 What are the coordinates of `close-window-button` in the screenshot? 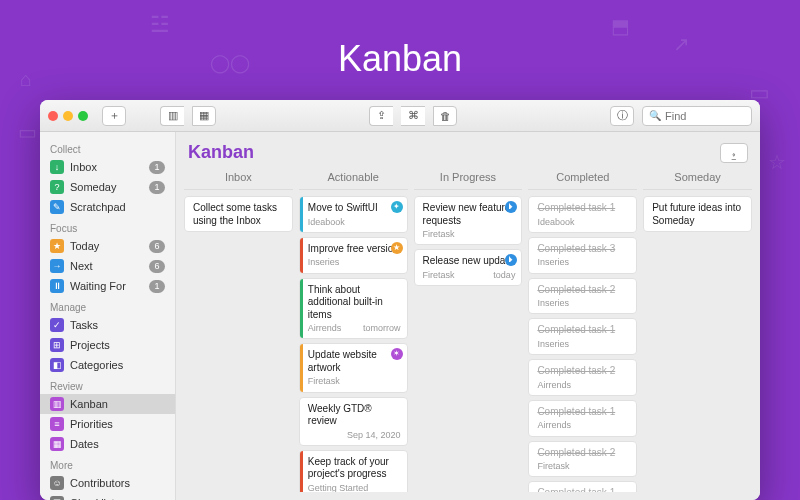 It's located at (53, 116).